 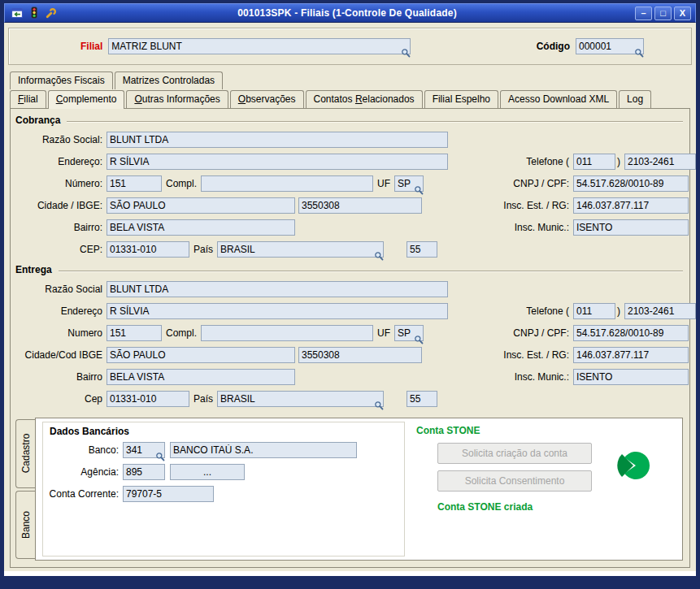 I want to click on tab-filial-espelho: Filial Espelho, so click(x=462, y=99).